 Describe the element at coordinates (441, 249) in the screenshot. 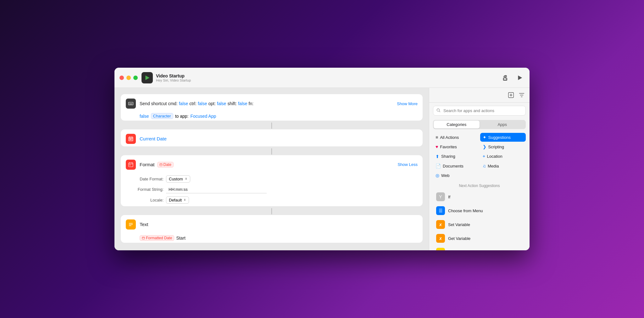

I see `text-suggestion-icon: ≡` at that location.